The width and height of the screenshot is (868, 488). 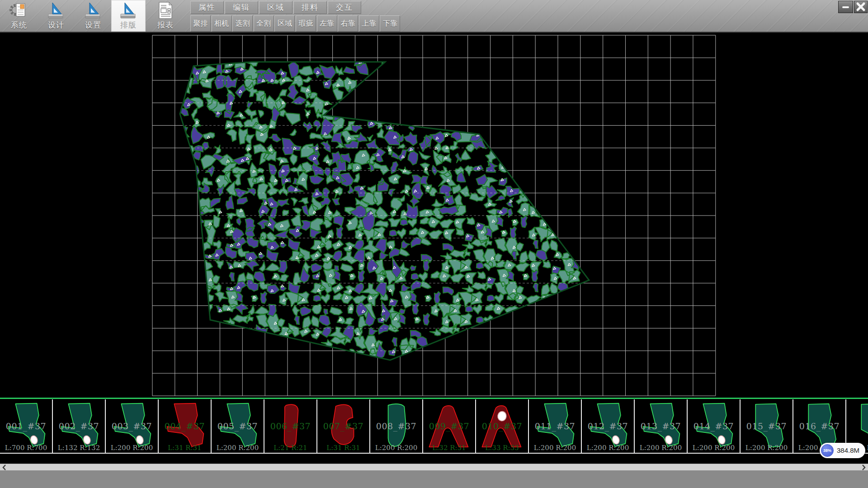 I want to click on minimize-icon, so click(x=845, y=7).